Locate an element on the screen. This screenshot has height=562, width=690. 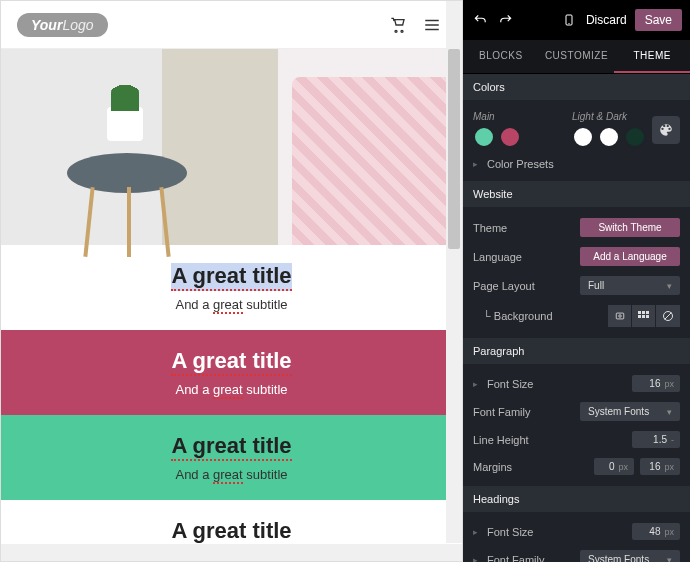
p-lineheight-input: 1.5- is located at coordinates (656, 440).